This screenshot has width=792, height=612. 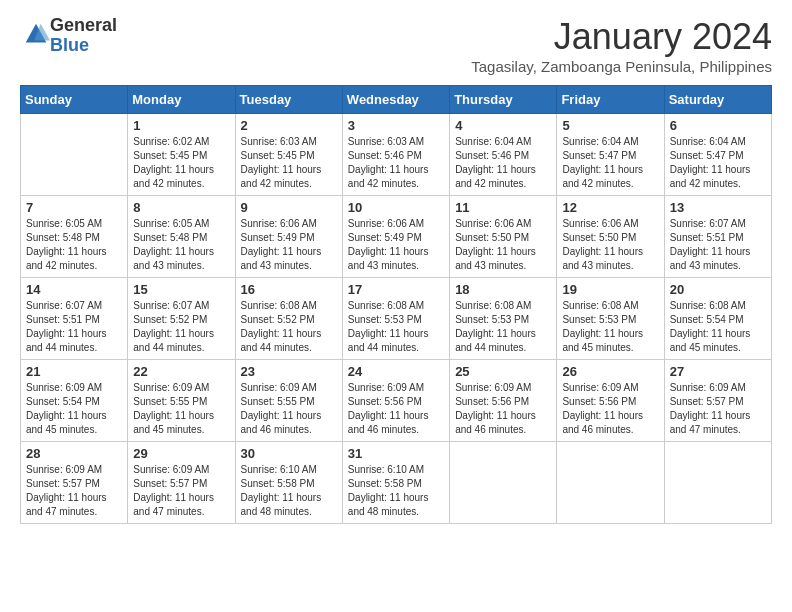 What do you see at coordinates (503, 290) in the screenshot?
I see `day-number: 18` at bounding box center [503, 290].